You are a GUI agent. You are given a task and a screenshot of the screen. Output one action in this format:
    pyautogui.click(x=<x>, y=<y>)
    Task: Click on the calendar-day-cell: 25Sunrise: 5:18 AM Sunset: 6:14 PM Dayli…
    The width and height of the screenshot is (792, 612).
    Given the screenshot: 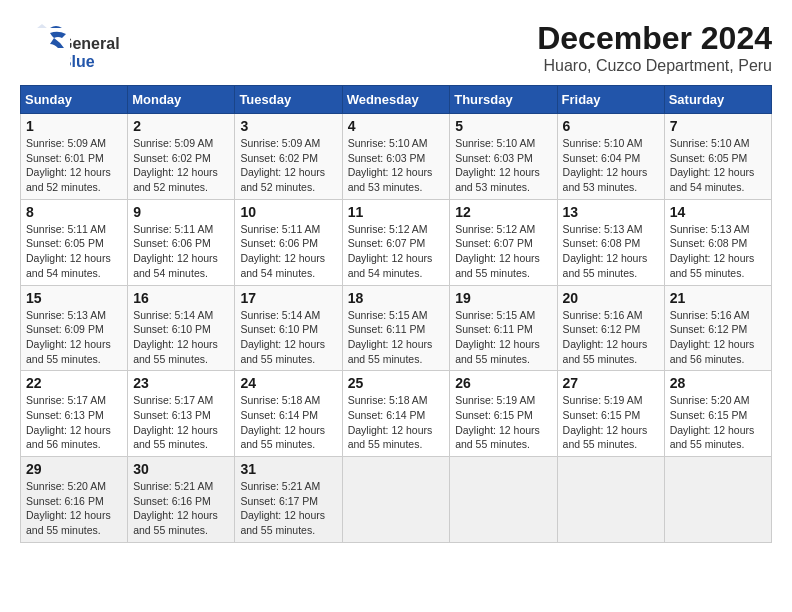 What is the action you would take?
    pyautogui.click(x=396, y=414)
    